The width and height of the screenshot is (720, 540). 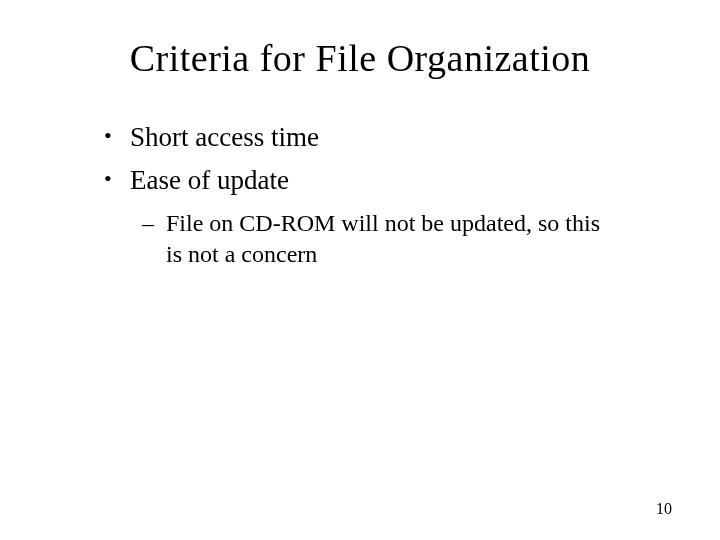 What do you see at coordinates (395, 138) in the screenshot?
I see `bullet-item: Short access time` at bounding box center [395, 138].